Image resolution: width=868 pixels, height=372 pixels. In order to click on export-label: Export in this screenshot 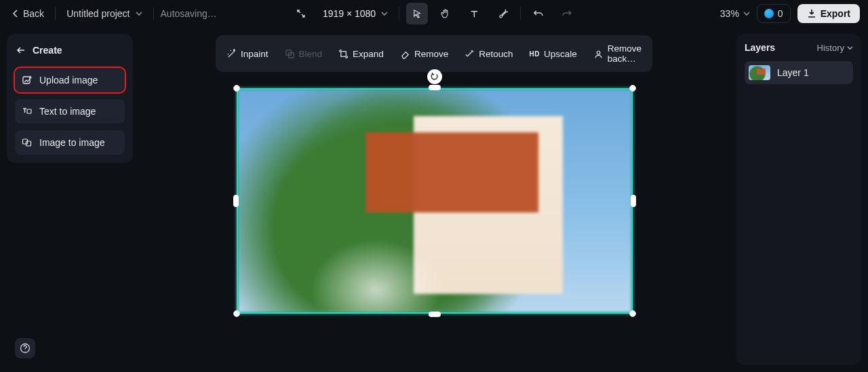, I will do `click(835, 14)`.